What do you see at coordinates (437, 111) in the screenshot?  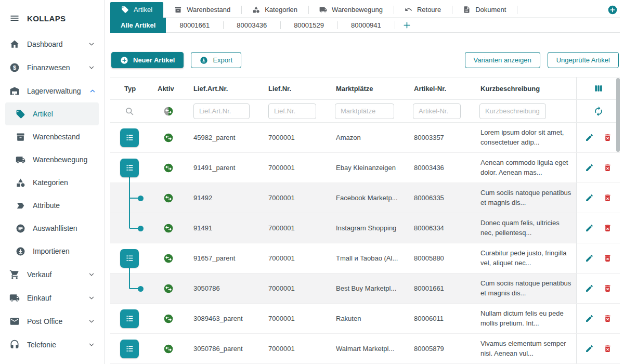 I see `filter-input-artikel-nr` at bounding box center [437, 111].